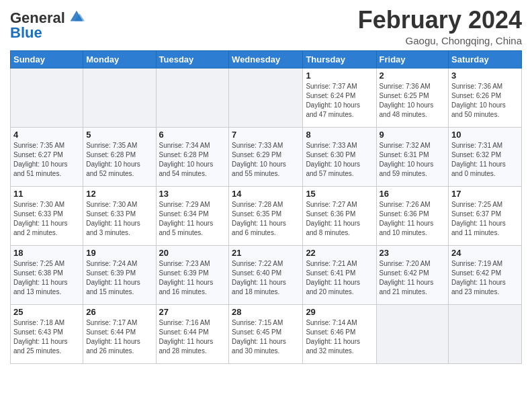 Image resolution: width=532 pixels, height=411 pixels. What do you see at coordinates (193, 278) in the screenshot?
I see `day-info: Sunrise: 7:23 AM Sunset: 6:39 PM Dayligh…` at bounding box center [193, 278].